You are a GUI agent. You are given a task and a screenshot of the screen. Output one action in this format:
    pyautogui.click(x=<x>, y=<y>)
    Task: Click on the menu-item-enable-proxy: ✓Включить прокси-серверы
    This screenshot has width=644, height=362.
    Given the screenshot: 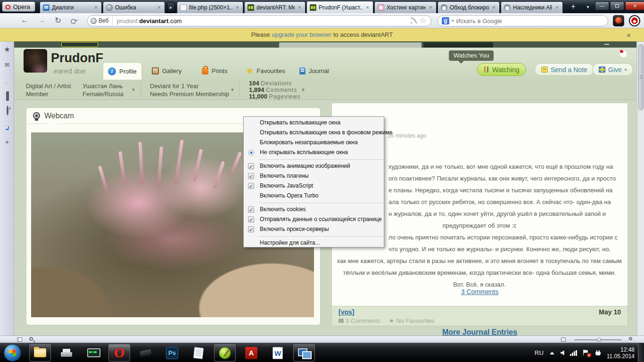 What is the action you would take?
    pyautogui.click(x=314, y=229)
    